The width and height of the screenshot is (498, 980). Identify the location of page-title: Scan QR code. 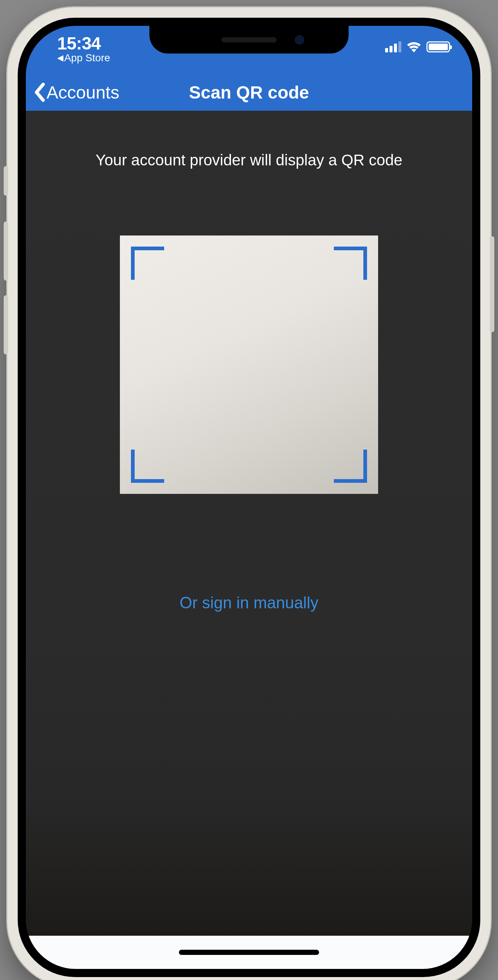
(249, 92).